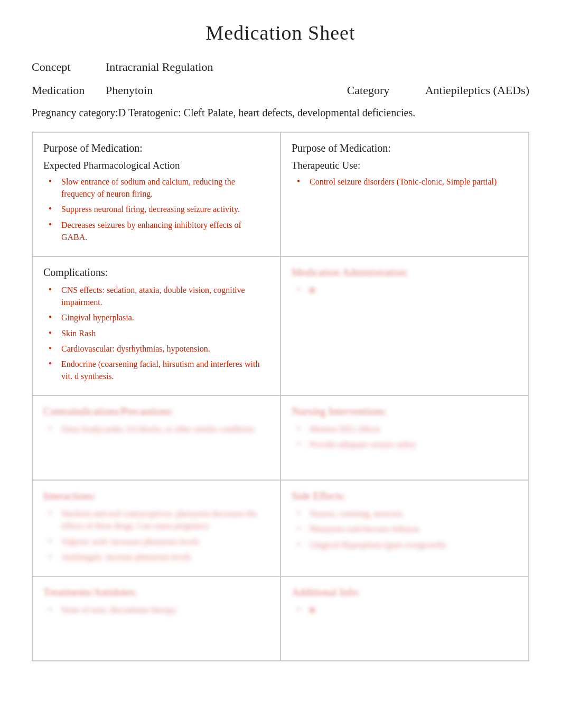 Image resolution: width=561 pixels, height=728 pixels. Describe the element at coordinates (159, 520) in the screenshot. I see `list-item: Warfarin and oral contraceptives: phenyt…` at that location.